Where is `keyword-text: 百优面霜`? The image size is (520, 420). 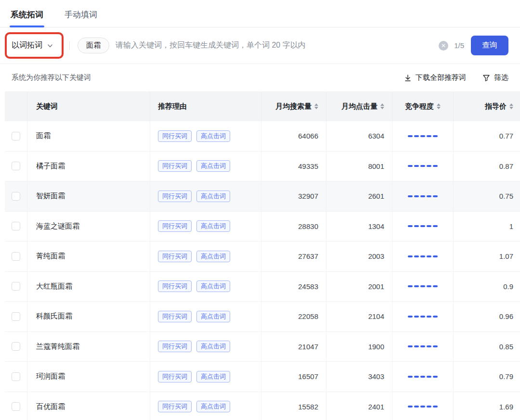 keyword-text: 百优面霜 is located at coordinates (51, 407).